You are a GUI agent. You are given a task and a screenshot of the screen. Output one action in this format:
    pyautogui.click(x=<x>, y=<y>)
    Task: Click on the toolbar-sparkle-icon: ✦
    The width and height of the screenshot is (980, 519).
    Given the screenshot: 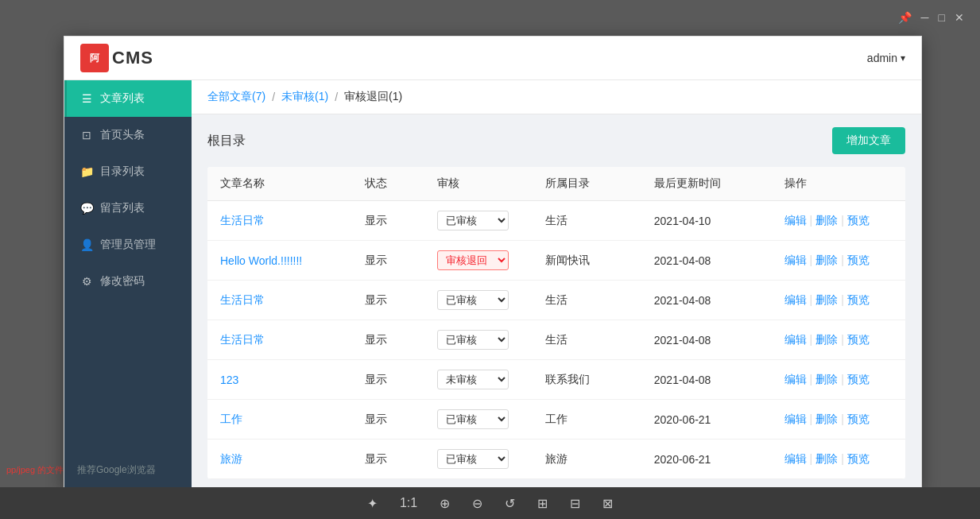 What is the action you would take?
    pyautogui.click(x=372, y=504)
    